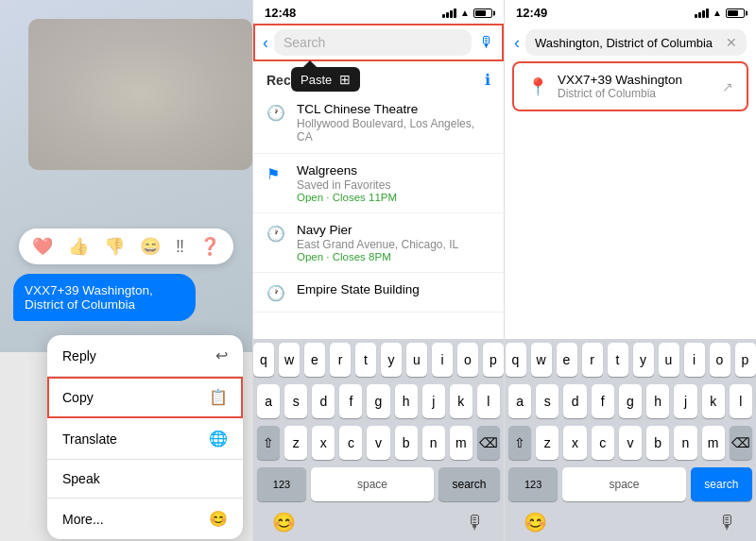 The image size is (756, 541). What do you see at coordinates (150, 246) in the screenshot?
I see `reaction-haha-icon: 😄` at bounding box center [150, 246].